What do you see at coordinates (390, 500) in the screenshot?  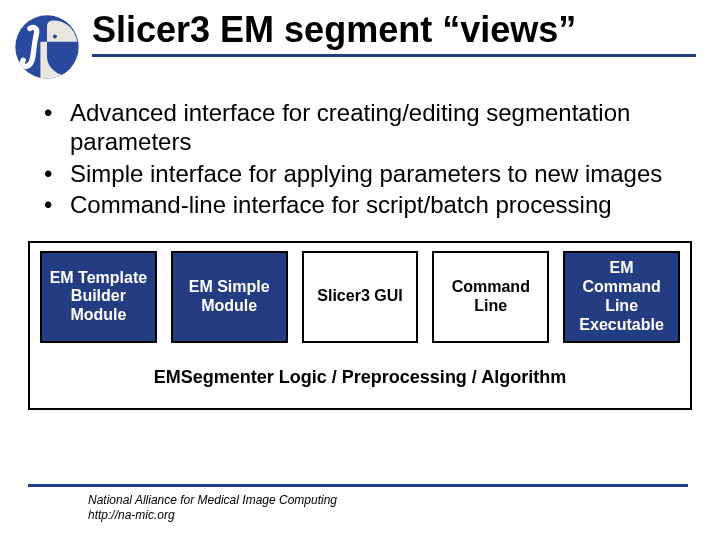 I see `footer-org: National Alliance for Medical Image Comp…` at bounding box center [390, 500].